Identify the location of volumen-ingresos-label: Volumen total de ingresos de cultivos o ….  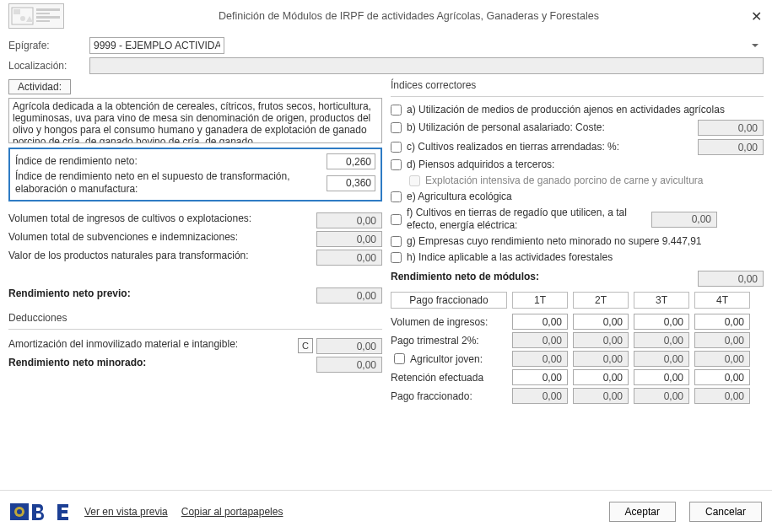
(162, 219).